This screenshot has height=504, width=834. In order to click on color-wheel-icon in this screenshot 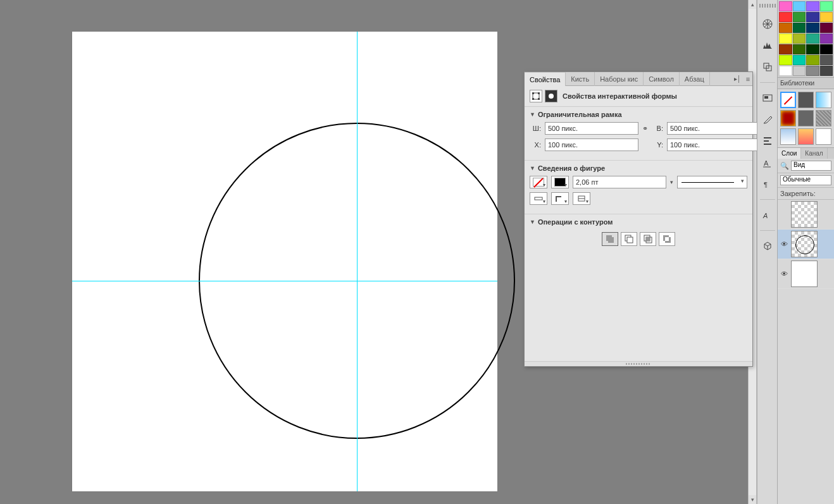, I will do `click(768, 24)`.